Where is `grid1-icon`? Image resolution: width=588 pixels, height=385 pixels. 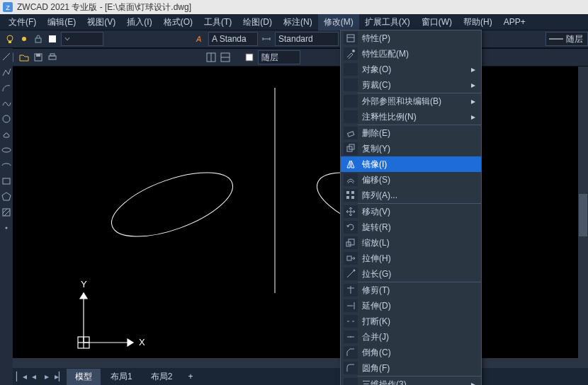 grid1-icon is located at coordinates (211, 57).